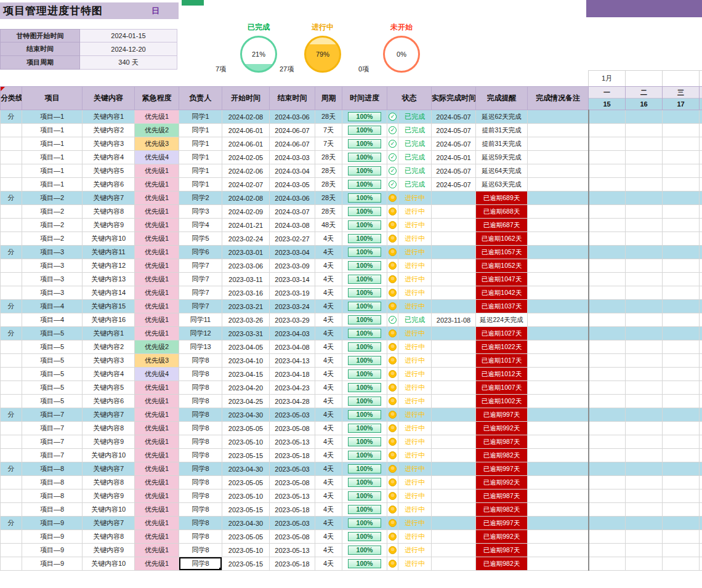  Describe the element at coordinates (108, 510) in the screenshot. I see `content-cell: 关键内容10` at that location.